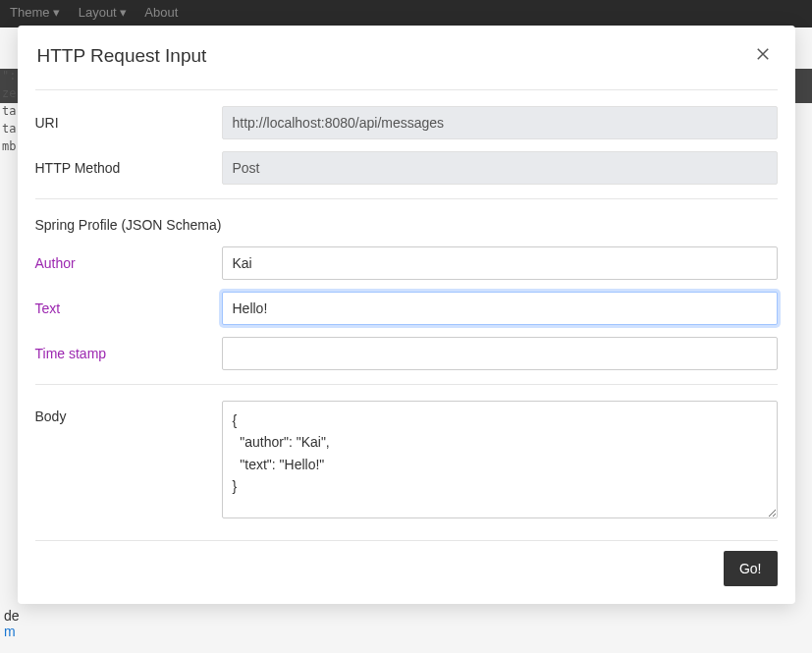  I want to click on body-label: Body, so click(129, 412).